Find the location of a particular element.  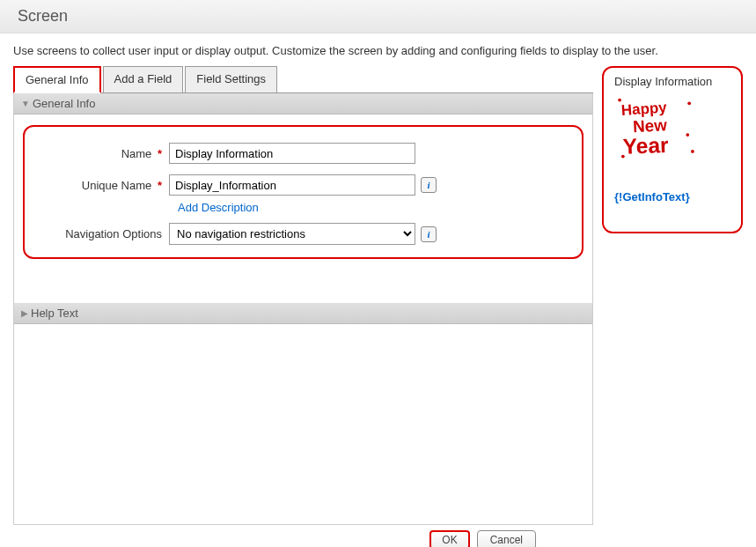

preview-title: Display Information is located at coordinates (672, 81).